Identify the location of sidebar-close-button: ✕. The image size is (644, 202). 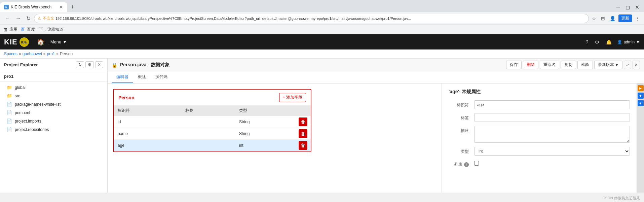
(99, 65).